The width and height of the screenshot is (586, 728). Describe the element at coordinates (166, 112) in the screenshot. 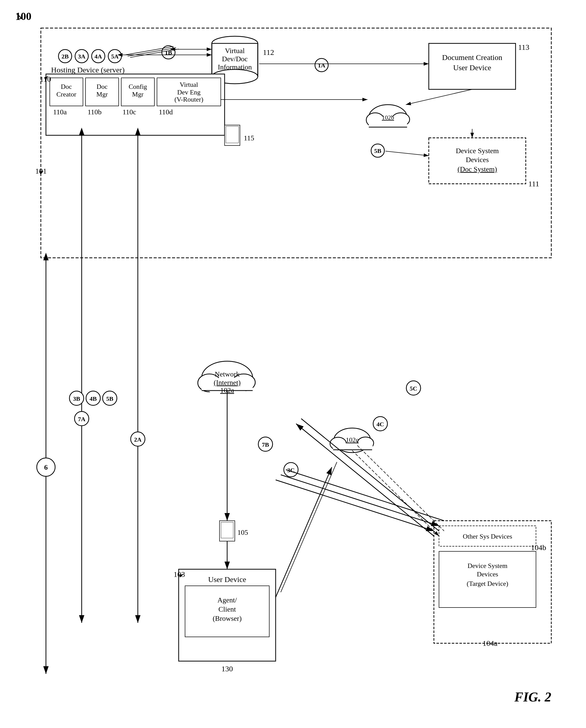

I see `svg-text: 110d` at that location.